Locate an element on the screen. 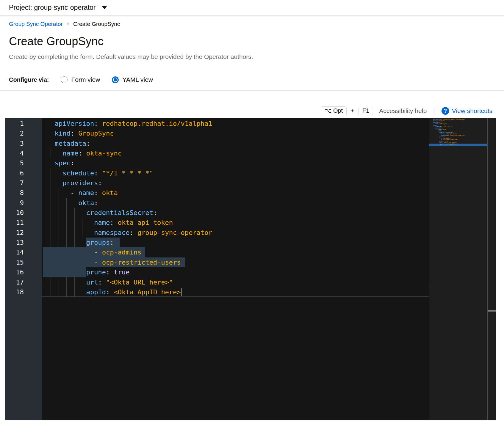  view-shortcuts-label: View shortcuts is located at coordinates (472, 111).